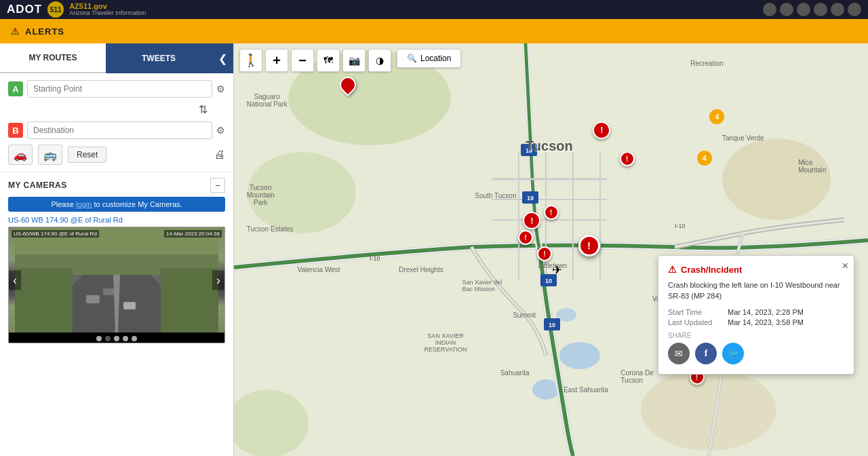 This screenshot has width=868, height=456. I want to click on header-bar: ADOT 511 AZ511.gov Arizona Traveler Info…, so click(434, 10).